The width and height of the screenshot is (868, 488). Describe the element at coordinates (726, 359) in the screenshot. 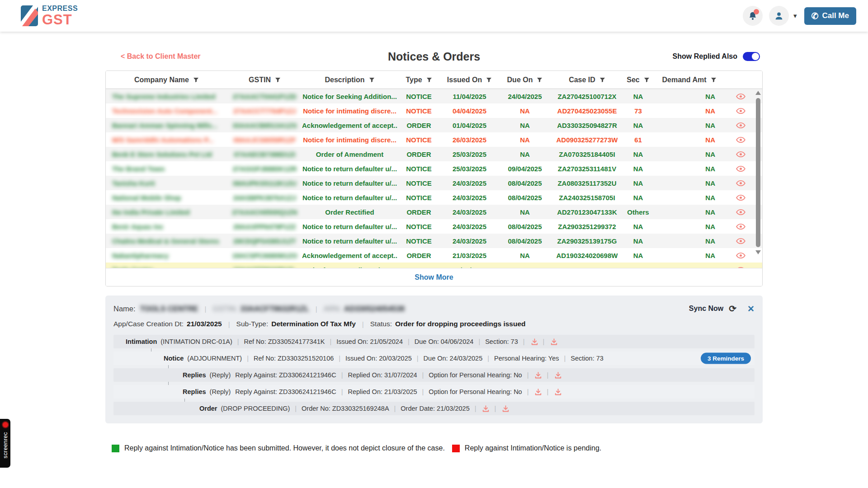

I see `reminders-badge: 3 Reminders` at that location.